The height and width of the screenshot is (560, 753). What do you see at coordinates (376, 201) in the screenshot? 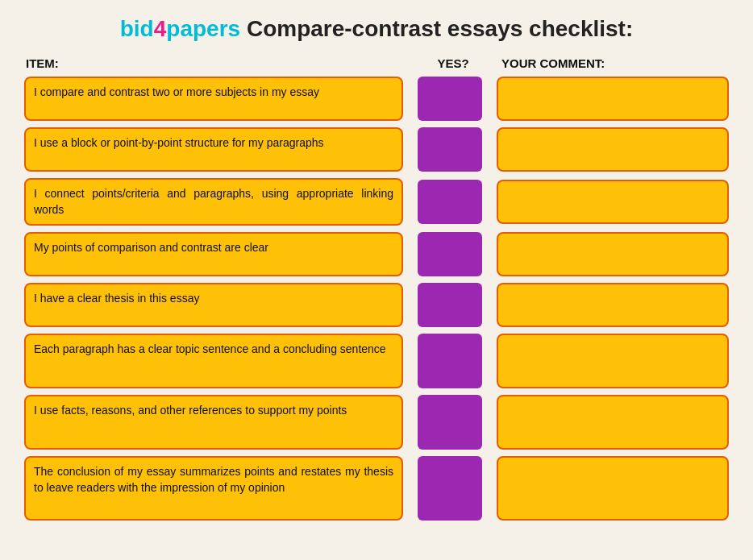
I see `checklist-row-3: I connect points/criteria and paragraphs…` at bounding box center [376, 201].